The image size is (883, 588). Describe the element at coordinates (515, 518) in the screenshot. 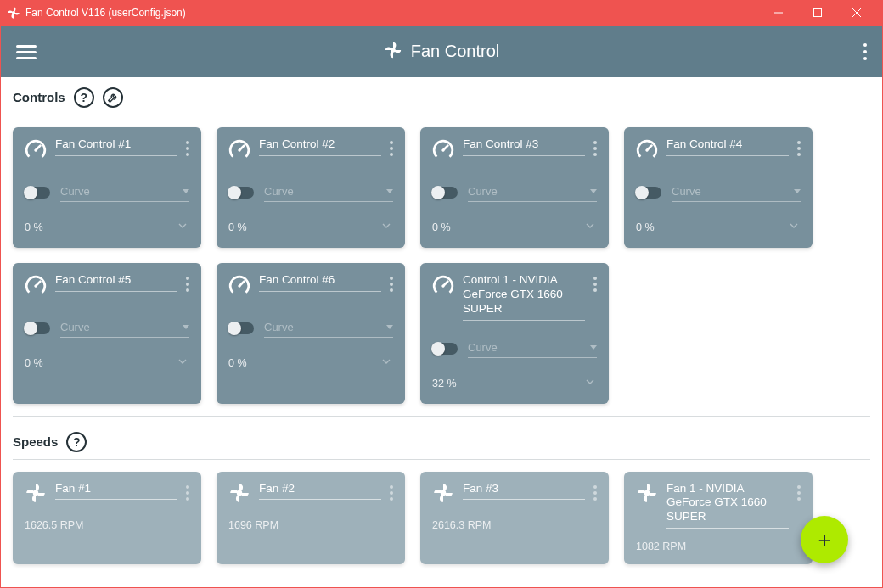

I see `speed-card: Fan #3 2616.3 RPM` at that location.